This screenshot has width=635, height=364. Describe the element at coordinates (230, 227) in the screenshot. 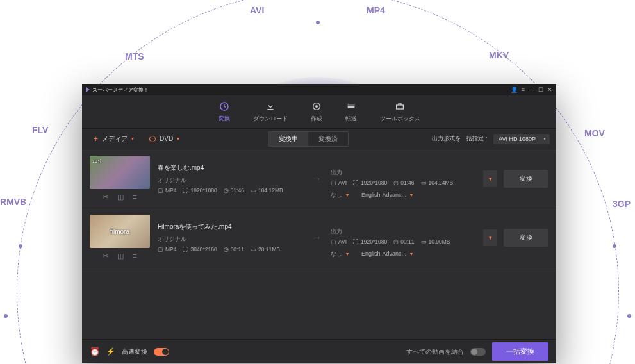

I see `filename: Filmoraを使ってみた.mp4` at that location.